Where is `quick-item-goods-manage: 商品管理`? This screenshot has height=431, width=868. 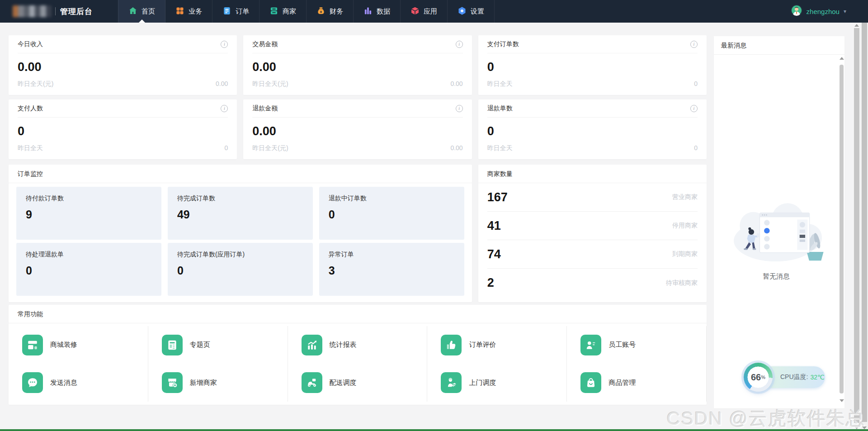 quick-item-goods-manage: 商品管理 is located at coordinates (643, 383).